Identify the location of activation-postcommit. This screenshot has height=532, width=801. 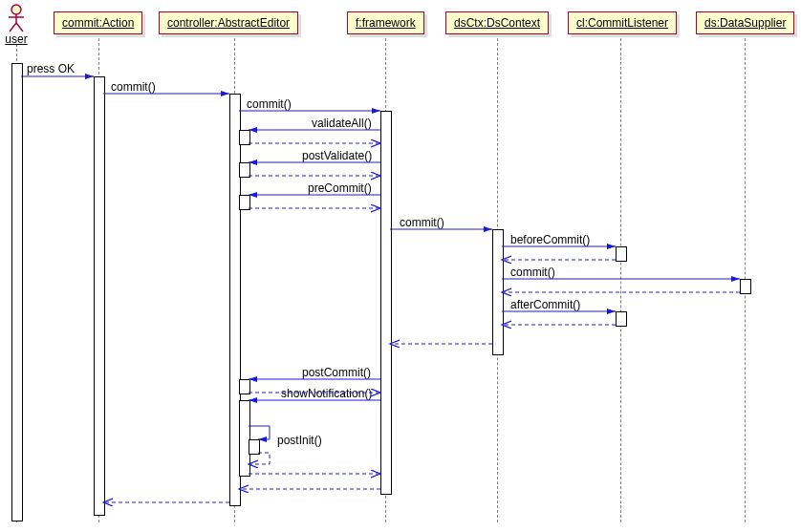
(245, 387).